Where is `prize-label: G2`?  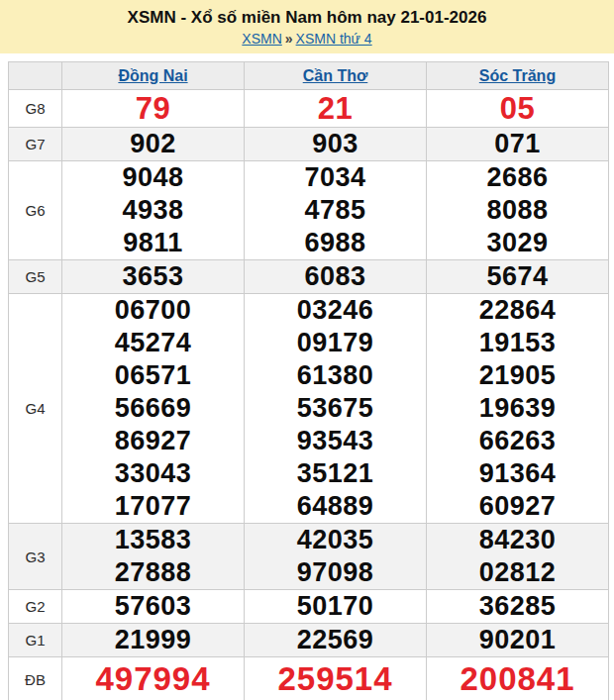 prize-label: G2 is located at coordinates (36, 607).